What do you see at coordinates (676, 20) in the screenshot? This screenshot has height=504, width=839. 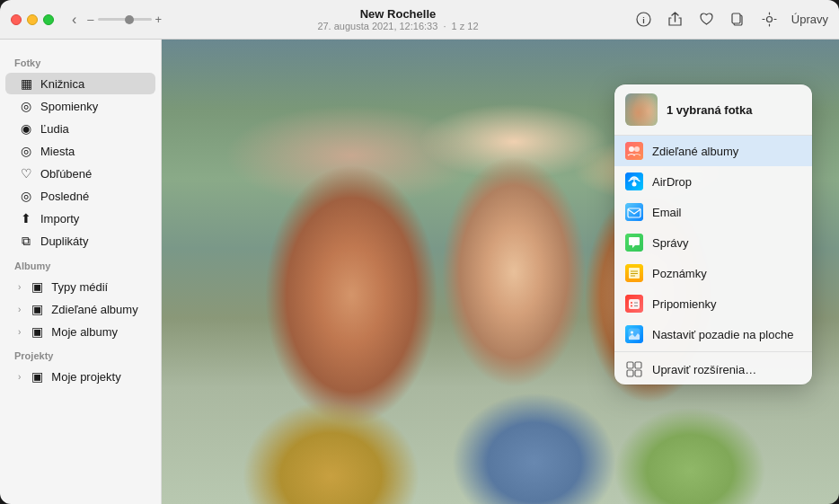 I see `share-button` at bounding box center [676, 20].